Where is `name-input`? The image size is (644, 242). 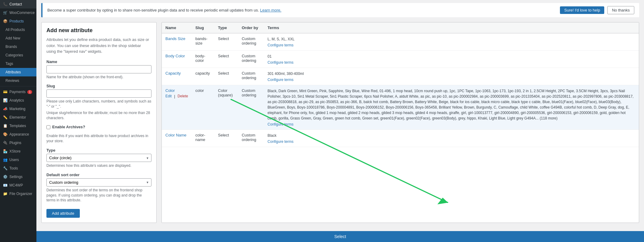 name-input is located at coordinates (99, 69).